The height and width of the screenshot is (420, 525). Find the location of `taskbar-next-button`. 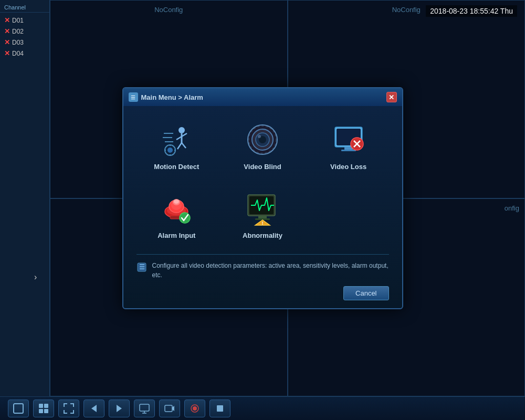

taskbar-next-button is located at coordinates (119, 408).